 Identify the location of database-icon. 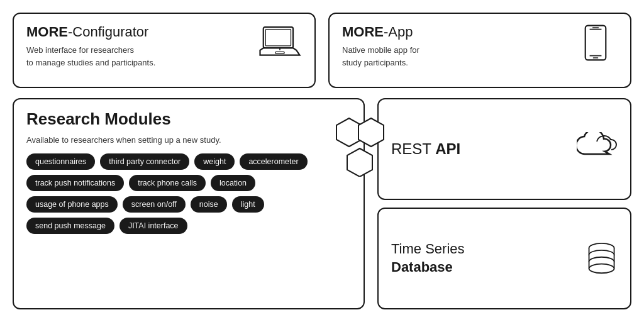
(602, 259).